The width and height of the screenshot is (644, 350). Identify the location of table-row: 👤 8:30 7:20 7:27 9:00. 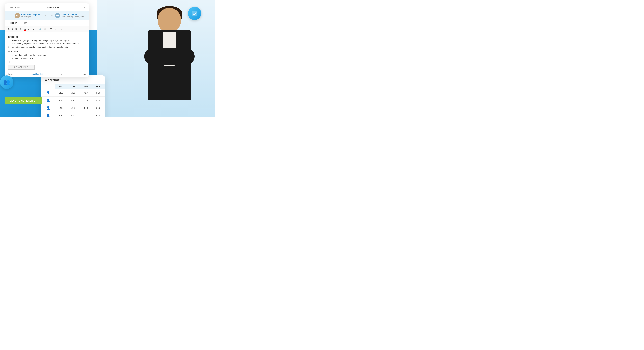
(73, 93).